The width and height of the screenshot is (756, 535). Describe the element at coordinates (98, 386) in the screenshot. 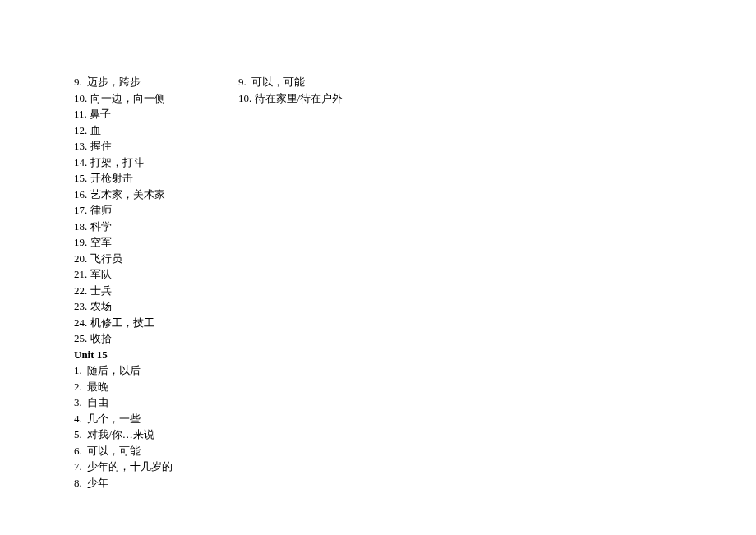

I see `item-text: 最晚` at that location.